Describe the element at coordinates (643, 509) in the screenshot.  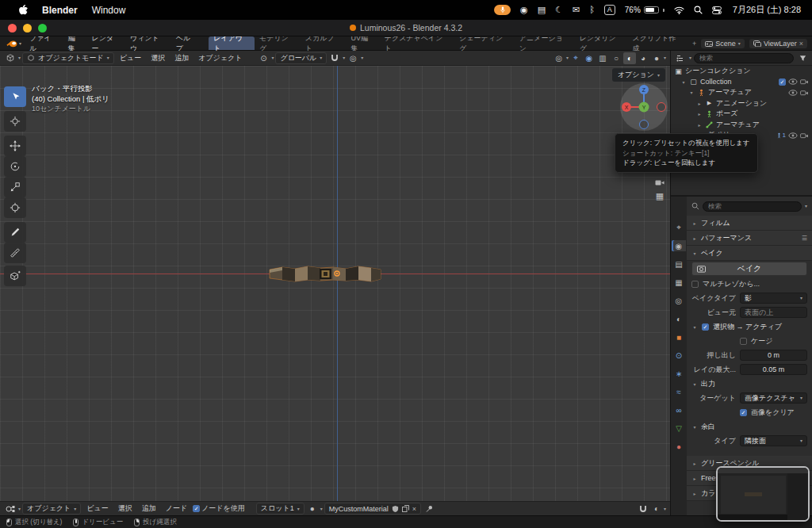
I see `snap-node-icon` at that location.